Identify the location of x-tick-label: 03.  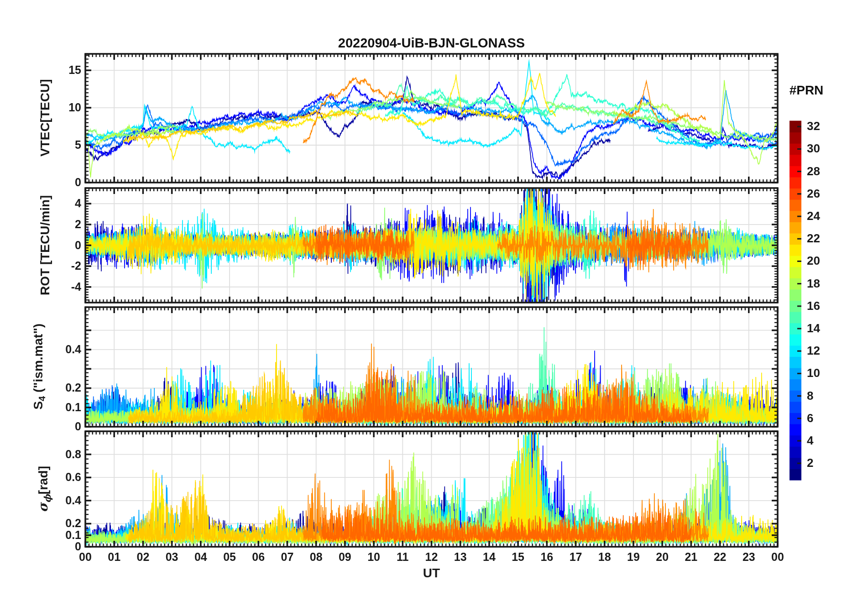
(172, 557).